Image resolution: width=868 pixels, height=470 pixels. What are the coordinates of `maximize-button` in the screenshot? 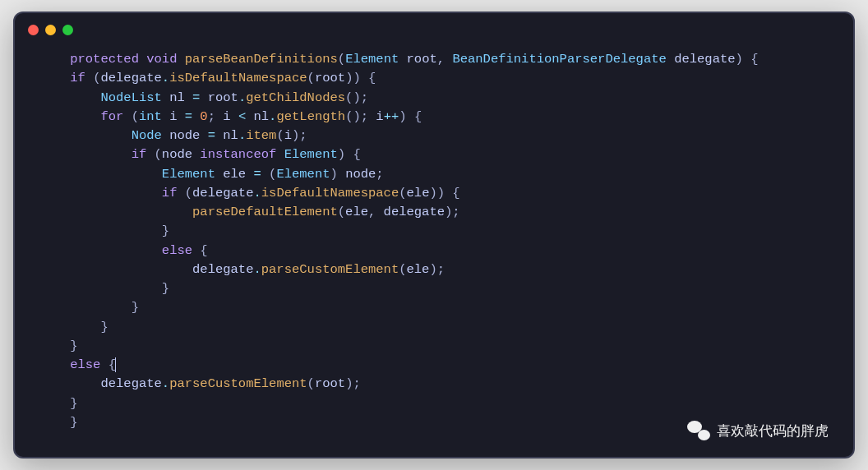 It's located at (67, 30).